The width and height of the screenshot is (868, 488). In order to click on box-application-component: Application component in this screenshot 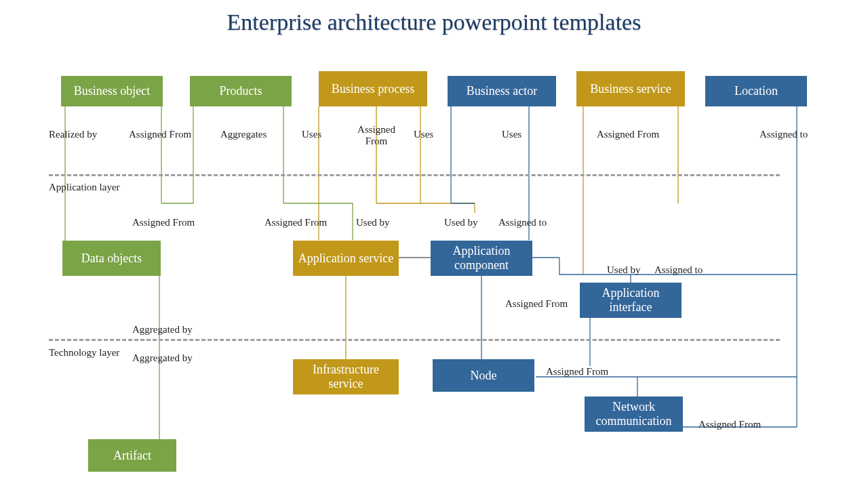, I will do `click(481, 258)`.